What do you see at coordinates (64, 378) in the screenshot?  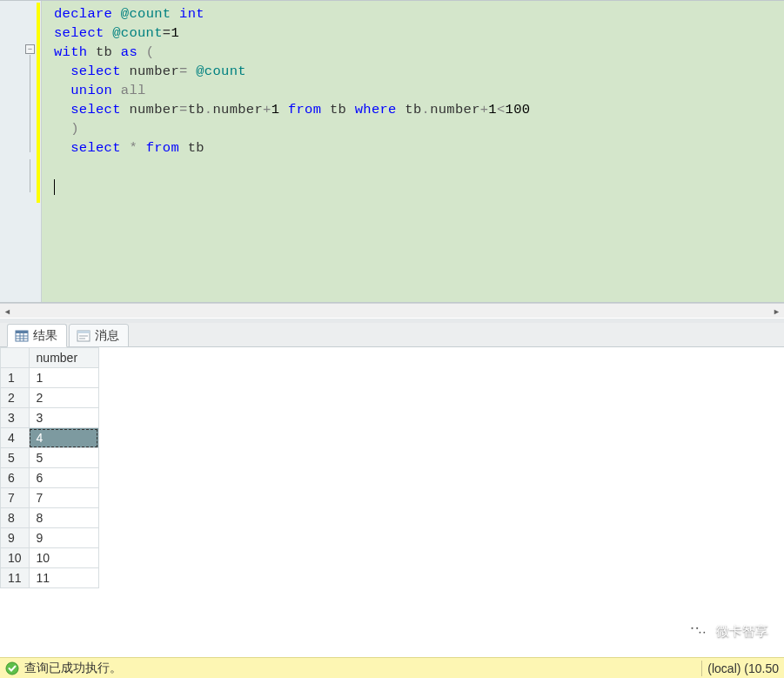 I see `cell-value: 1` at bounding box center [64, 378].